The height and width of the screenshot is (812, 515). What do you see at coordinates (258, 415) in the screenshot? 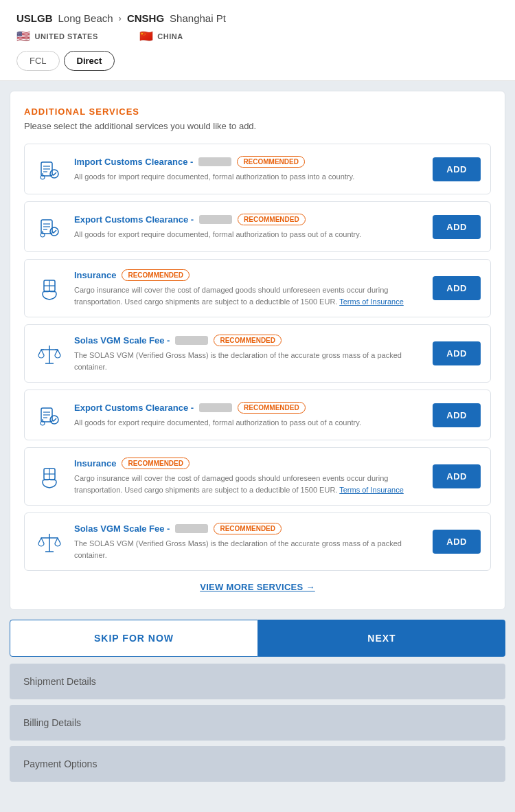
I see `service-card-export-customs-2: Export Customs Clearance - RECOMMENDED A…` at bounding box center [258, 415].